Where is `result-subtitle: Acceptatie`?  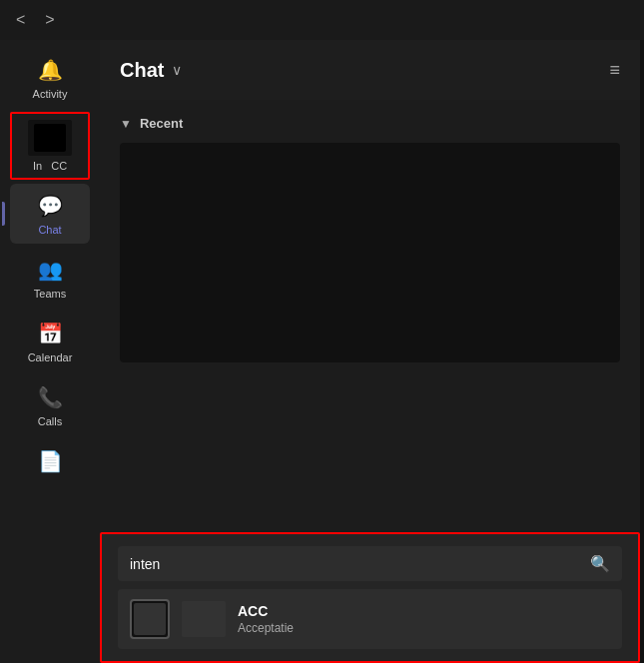
result-subtitle: Acceptatie is located at coordinates (266, 628).